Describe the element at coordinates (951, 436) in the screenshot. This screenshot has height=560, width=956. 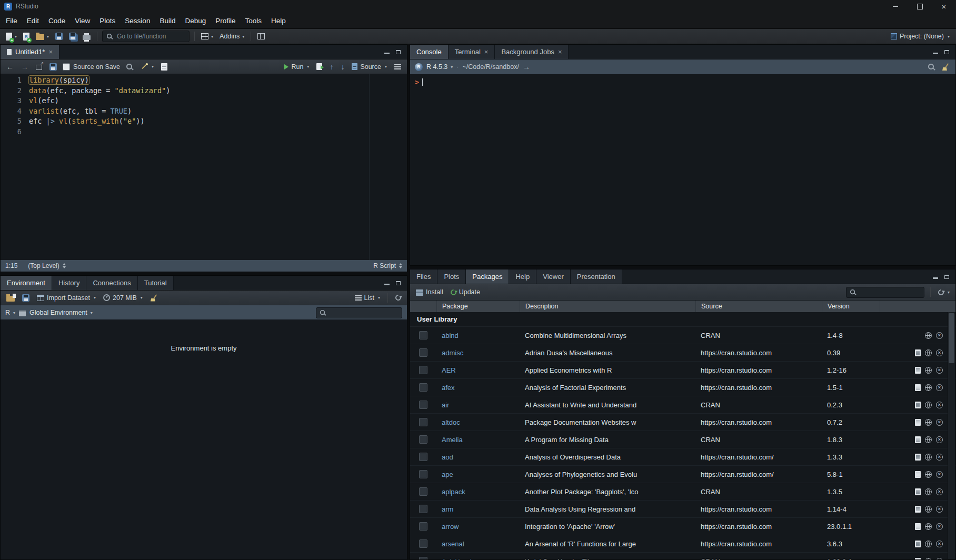
I see `vertical-scrollbar` at that location.